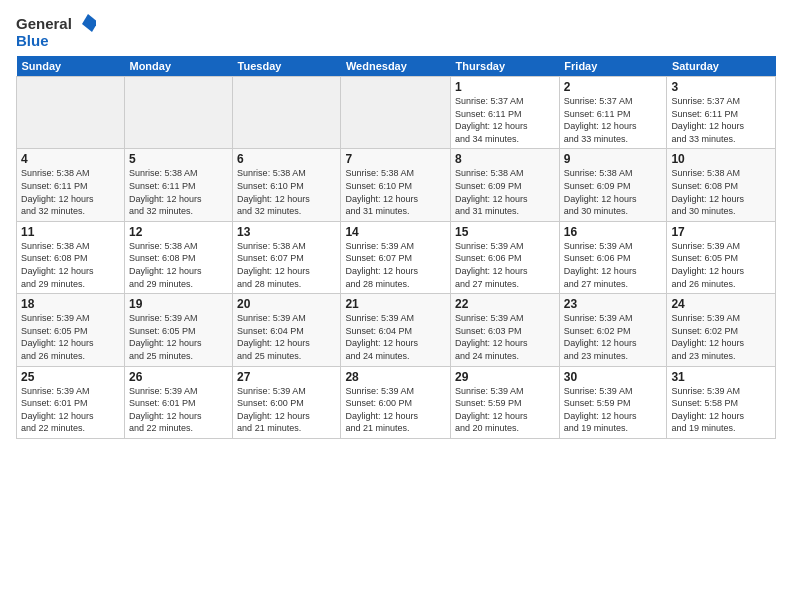  What do you see at coordinates (505, 159) in the screenshot?
I see `day-number: 8` at bounding box center [505, 159].